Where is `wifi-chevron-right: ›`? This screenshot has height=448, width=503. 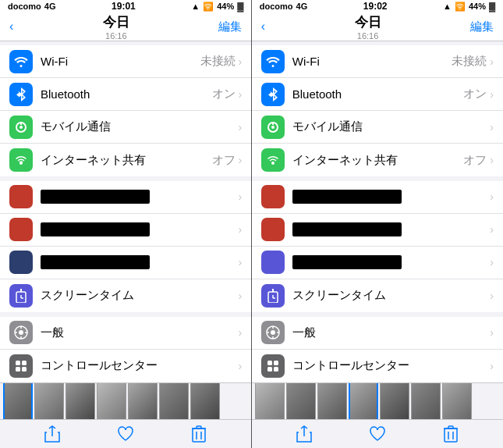 wifi-chevron-right: › is located at coordinates (491, 62).